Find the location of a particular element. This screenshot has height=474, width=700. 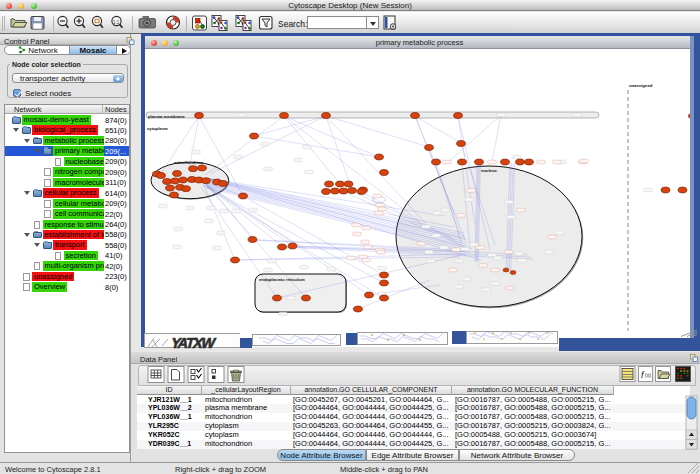

svg-text: YATXW is located at coordinates (193, 343).